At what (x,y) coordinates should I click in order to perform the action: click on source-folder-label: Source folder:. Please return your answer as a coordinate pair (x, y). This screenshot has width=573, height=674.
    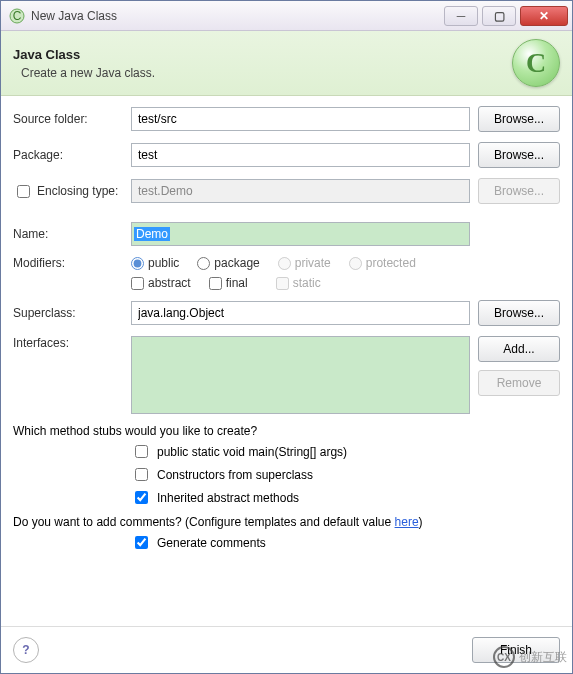
    Looking at the image, I should click on (68, 119).